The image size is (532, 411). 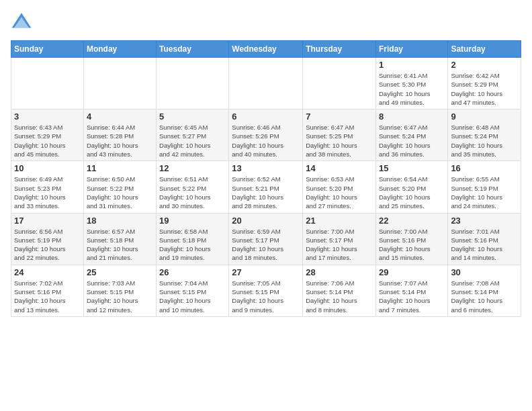 I want to click on calendar-week-row: 3Sunrise: 6:43 AM Sunset: 5:29 PM Daylig…, so click(x=266, y=136).